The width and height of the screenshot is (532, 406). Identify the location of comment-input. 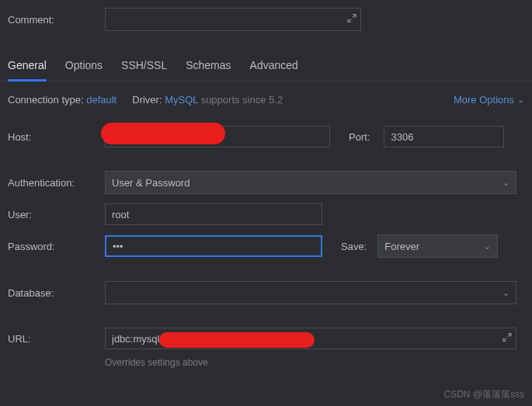
(233, 19).